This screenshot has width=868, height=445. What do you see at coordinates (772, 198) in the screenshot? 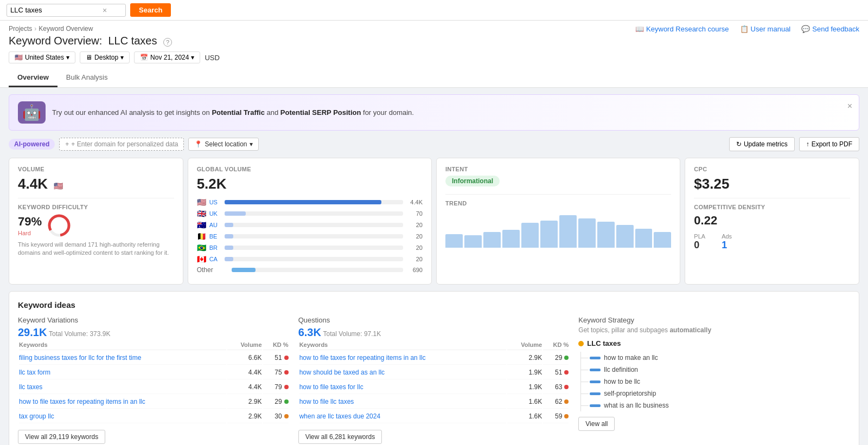
I see `cpc-divider` at bounding box center [772, 198].